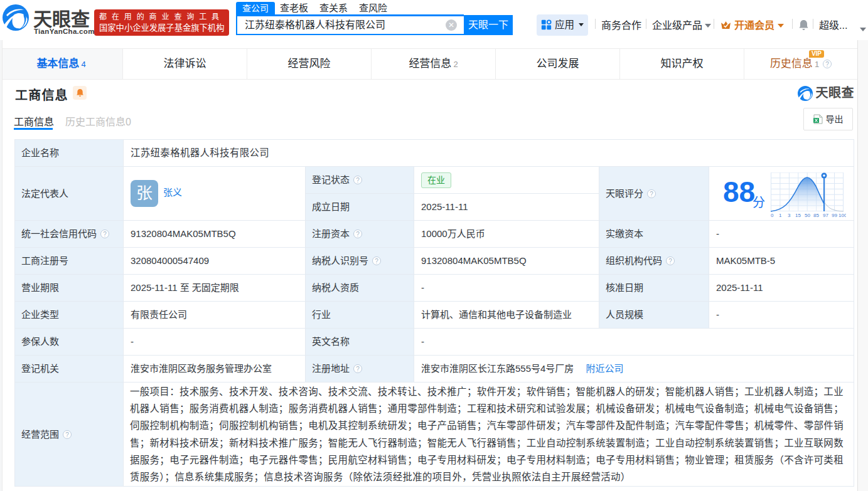  Describe the element at coordinates (816, 215) in the screenshot. I see `svg-text: 85` at that location.